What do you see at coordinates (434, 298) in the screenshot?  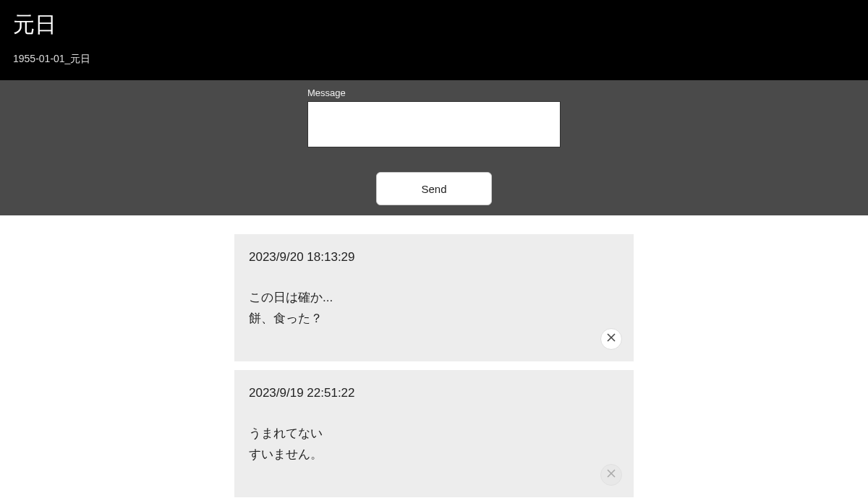 I see `message-card: 2023/9/20 18:13:29 この日は確か... 餅、食った？` at bounding box center [434, 298].